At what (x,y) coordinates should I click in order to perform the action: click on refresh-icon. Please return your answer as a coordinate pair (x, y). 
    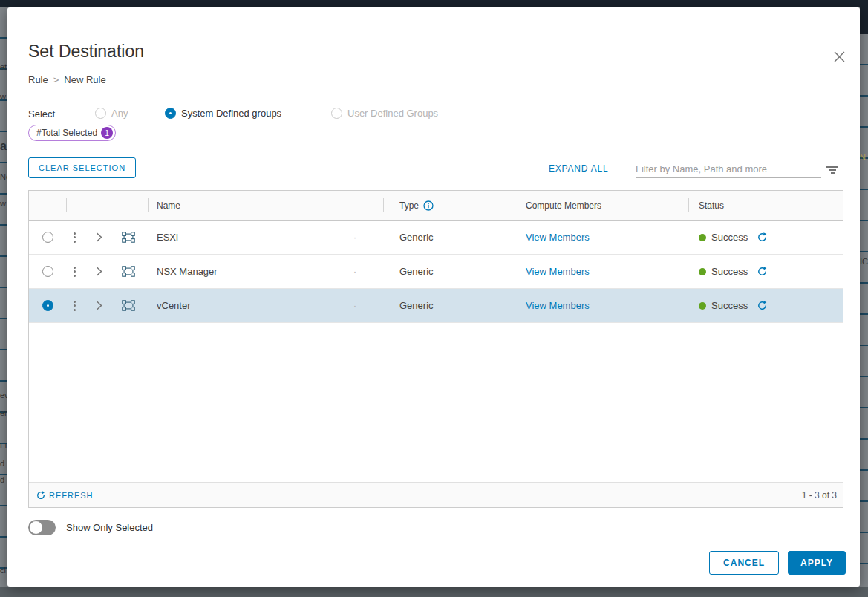
    Looking at the image, I should click on (41, 495).